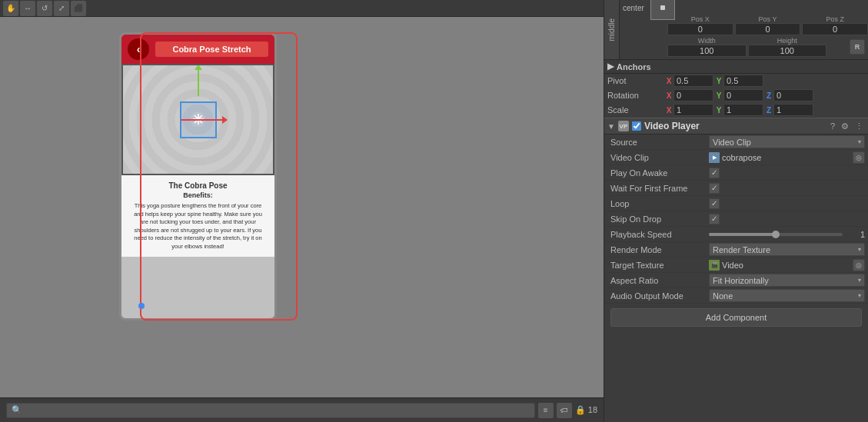 Image resolution: width=868 pixels, height=422 pixels. I want to click on scene-tool-1: ✋, so click(11, 8).